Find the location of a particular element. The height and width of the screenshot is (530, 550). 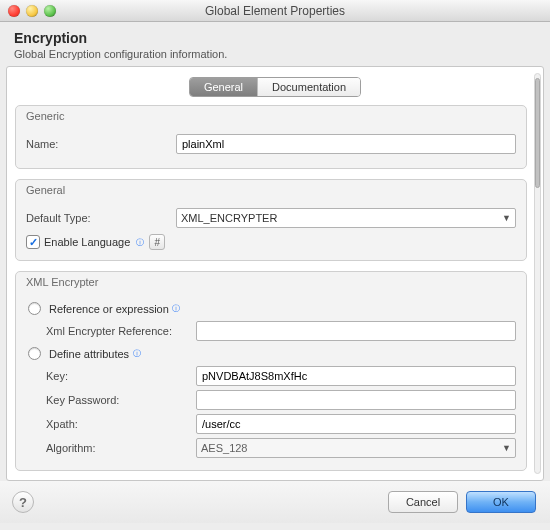

scrollbar is located at coordinates (538, 274).